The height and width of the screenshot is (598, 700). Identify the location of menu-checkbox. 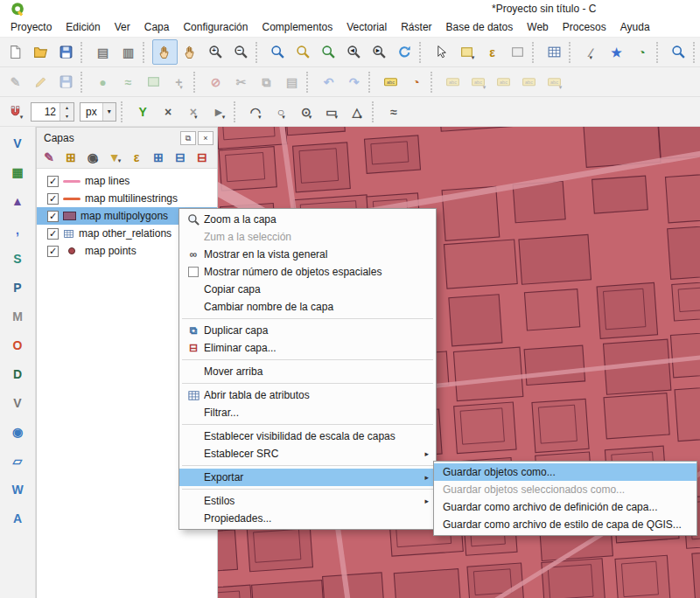
(193, 272).